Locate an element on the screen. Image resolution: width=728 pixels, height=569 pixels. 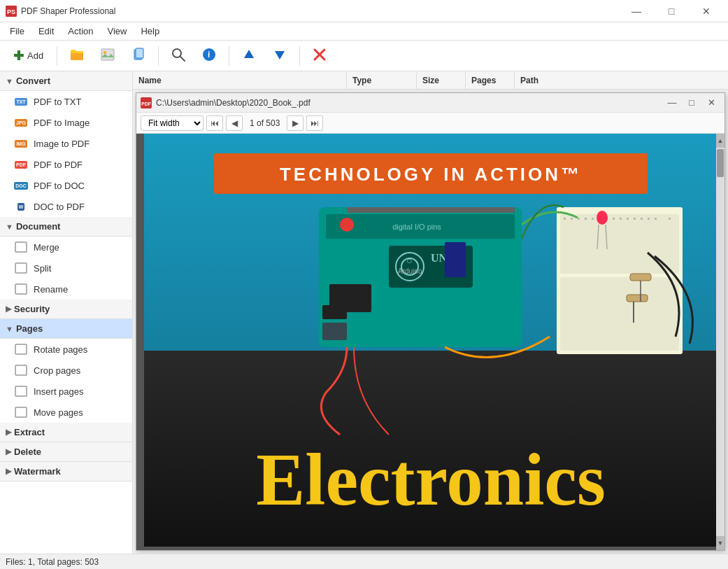
col-path-label: Path is located at coordinates (529, 80).